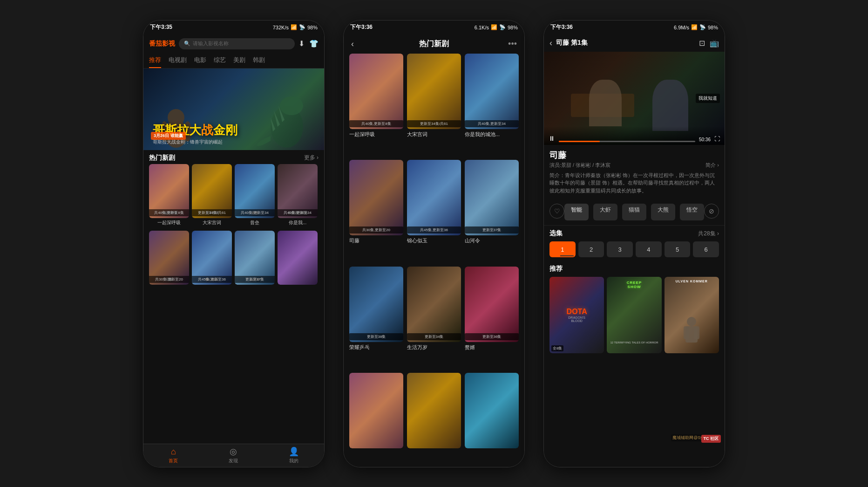  I want to click on ep-5-3: 5, so click(678, 249).